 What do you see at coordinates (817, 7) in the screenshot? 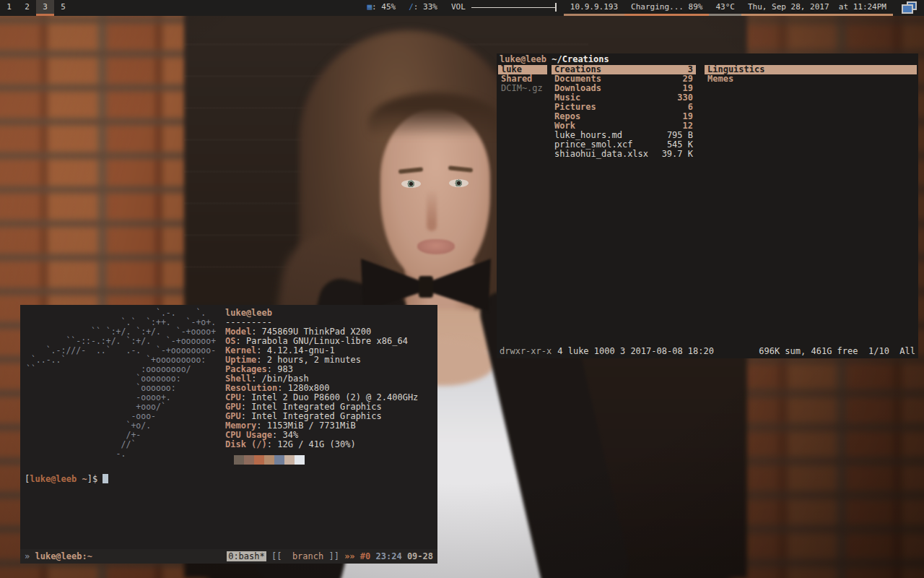
I see `datetime-text: Thu, Sep 28, 2017 at 11:24PM` at bounding box center [817, 7].